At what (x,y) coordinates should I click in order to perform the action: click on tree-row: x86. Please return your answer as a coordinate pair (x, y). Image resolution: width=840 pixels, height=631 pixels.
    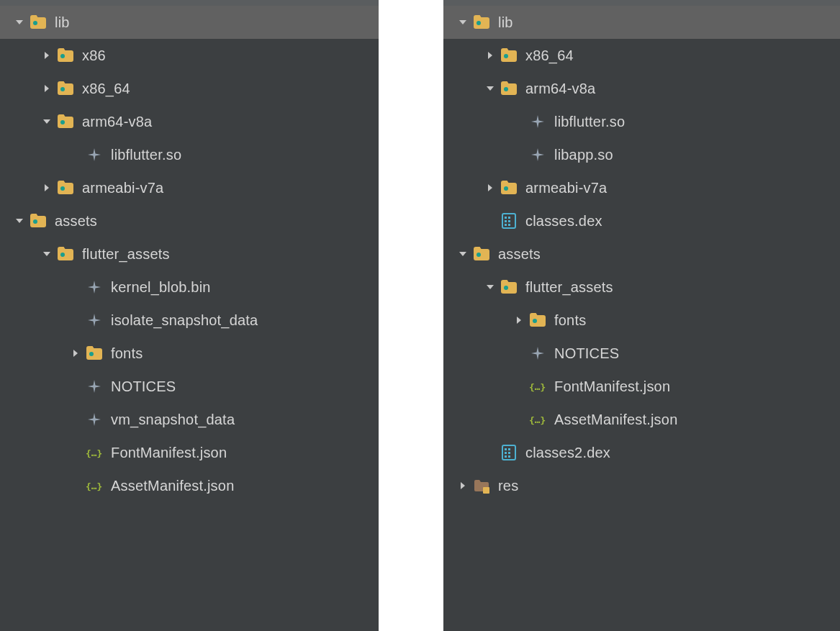
    Looking at the image, I should click on (189, 55).